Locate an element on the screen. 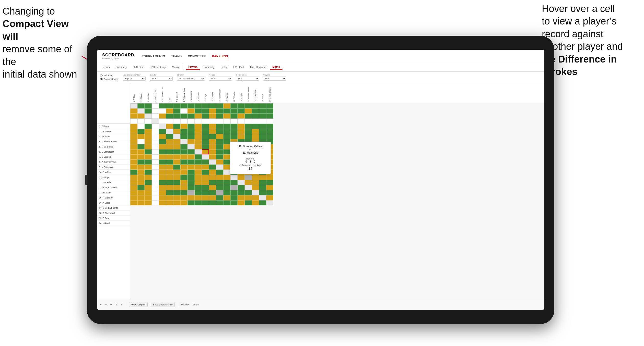 This screenshot has width=644, height=346. sub-nav-matrix1: Matrix is located at coordinates (175, 67).